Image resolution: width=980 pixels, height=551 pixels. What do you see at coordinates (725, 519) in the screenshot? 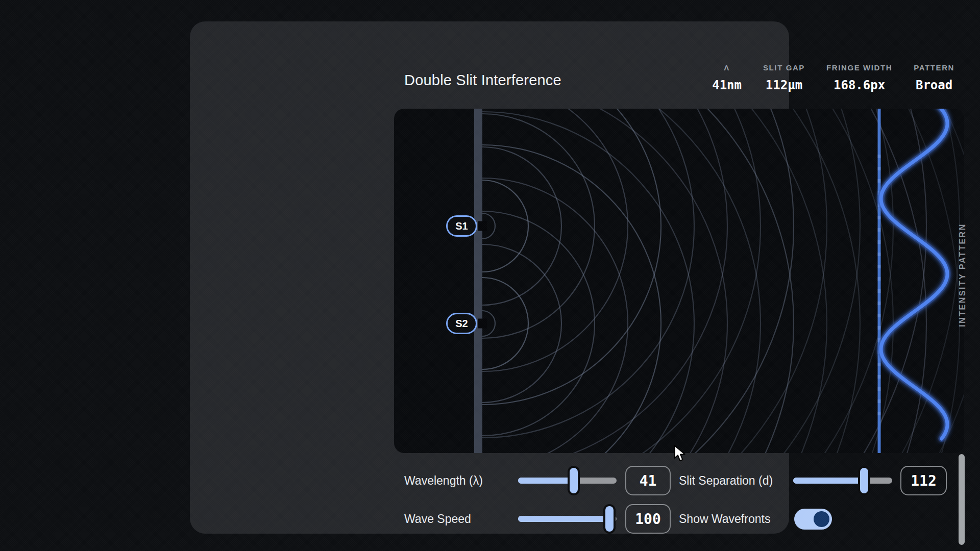
I see `show-wavefronts-label: Show Wavefronts` at bounding box center [725, 519].